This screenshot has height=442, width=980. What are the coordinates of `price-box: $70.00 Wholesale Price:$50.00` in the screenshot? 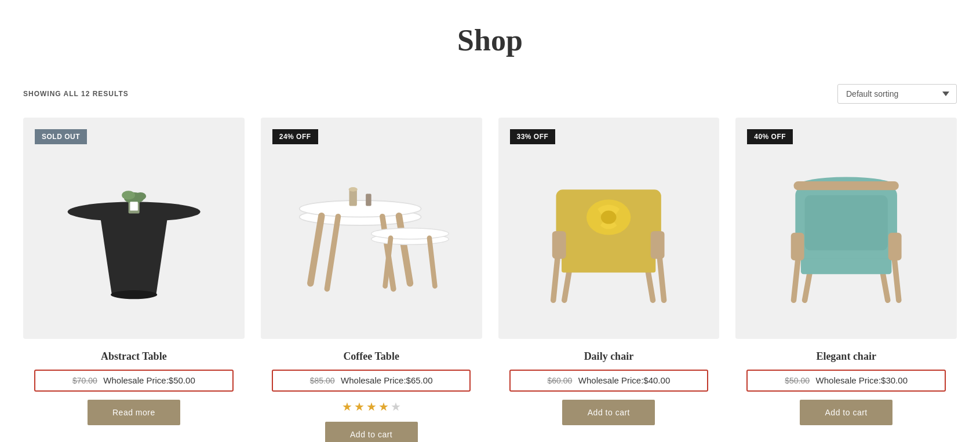 It's located at (134, 381).